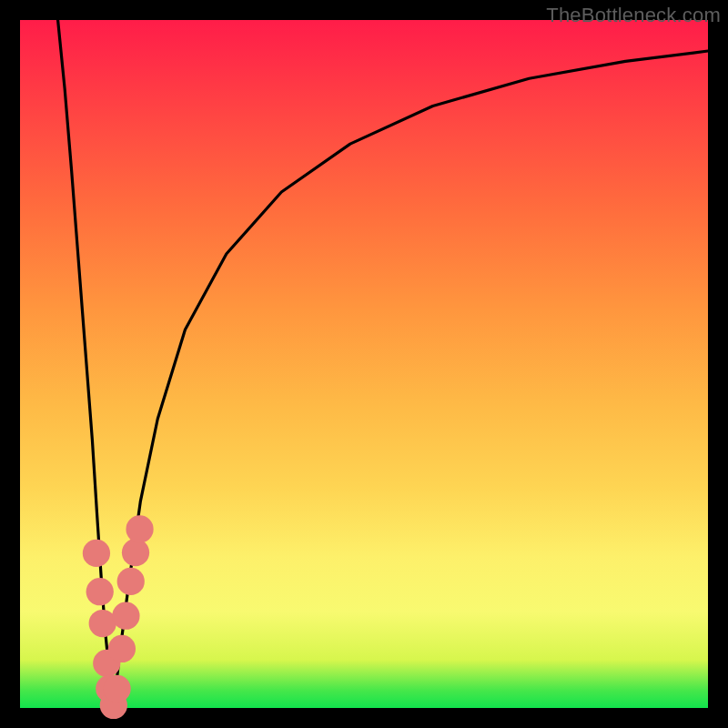  I want to click on curve-left-branch, so click(86, 364).